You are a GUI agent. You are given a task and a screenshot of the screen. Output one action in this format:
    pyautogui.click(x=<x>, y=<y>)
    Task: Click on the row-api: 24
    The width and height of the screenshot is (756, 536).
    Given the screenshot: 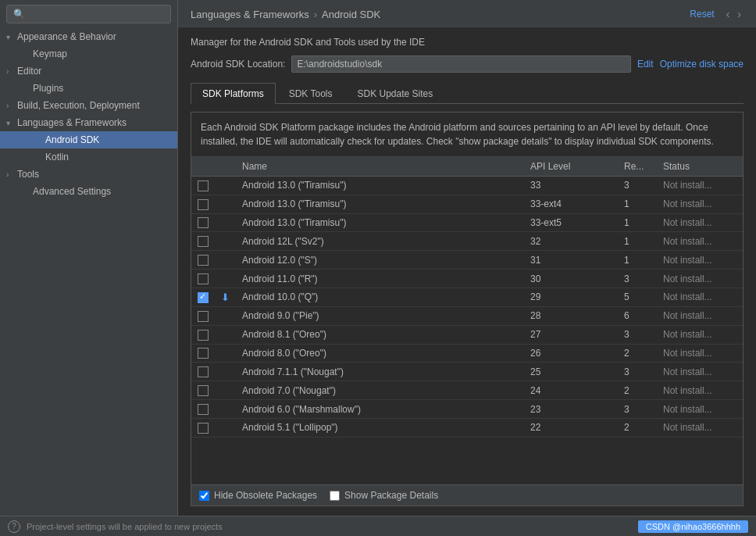 What is the action you would take?
    pyautogui.click(x=571, y=391)
    